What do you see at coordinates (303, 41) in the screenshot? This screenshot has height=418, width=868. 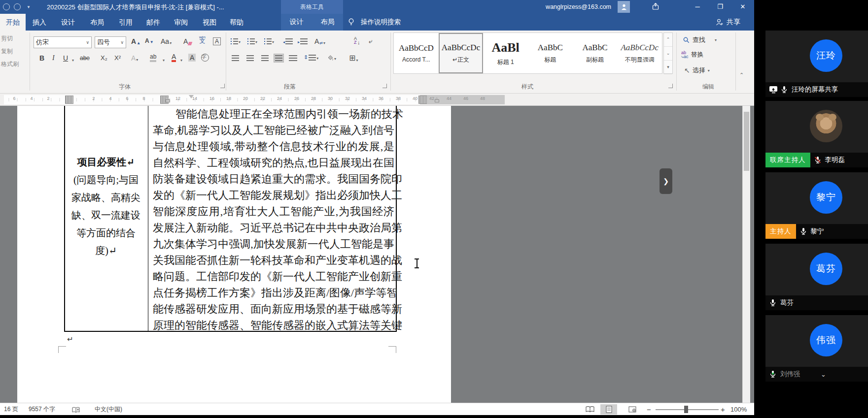 I see `increase-indent-button: ▸` at bounding box center [303, 41].